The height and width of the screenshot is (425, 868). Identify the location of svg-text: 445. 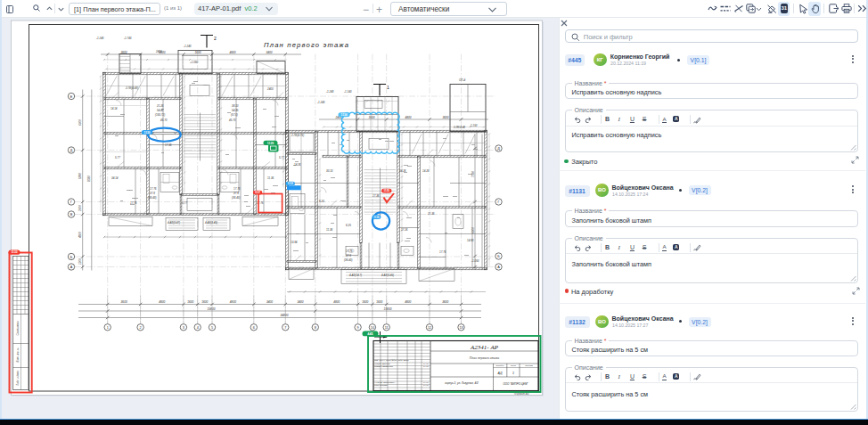
(370, 333).